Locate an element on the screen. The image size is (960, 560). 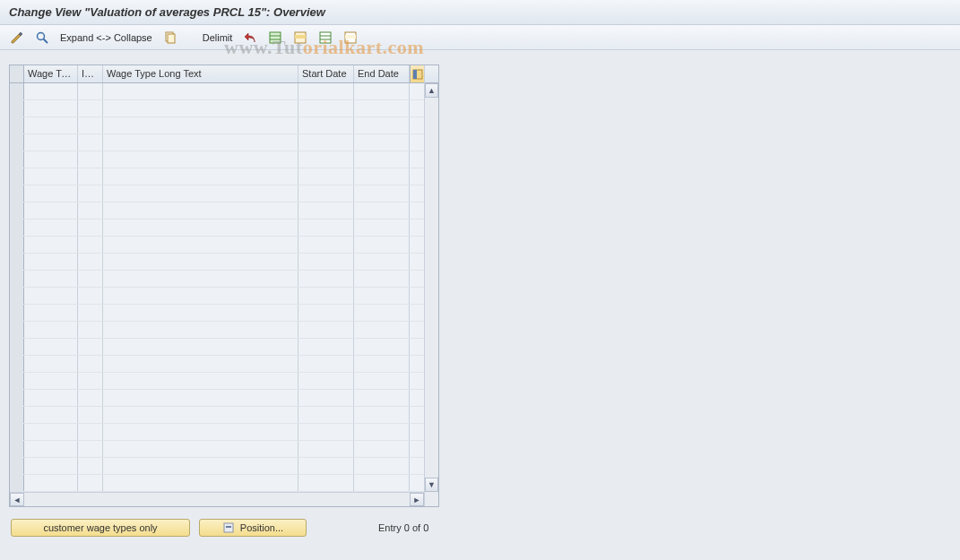
table-settings-icon is located at coordinates (417, 73).